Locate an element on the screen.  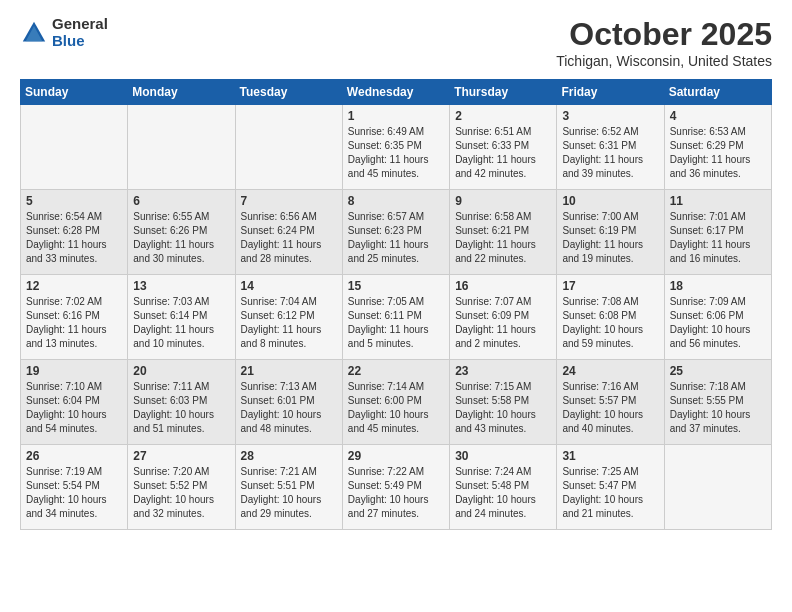
location-text: Tichigan, Wisconsin, United States is located at coordinates (664, 61).